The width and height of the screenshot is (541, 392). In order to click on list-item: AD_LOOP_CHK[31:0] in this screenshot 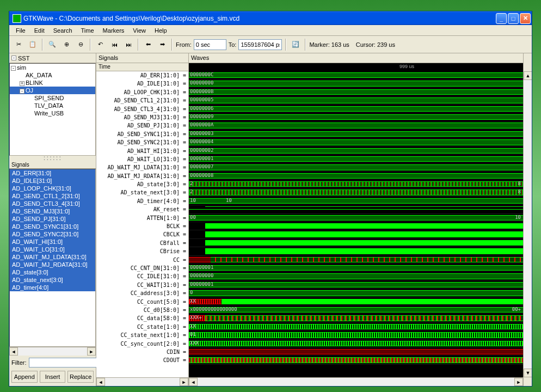, I will do `click(52, 188)`.